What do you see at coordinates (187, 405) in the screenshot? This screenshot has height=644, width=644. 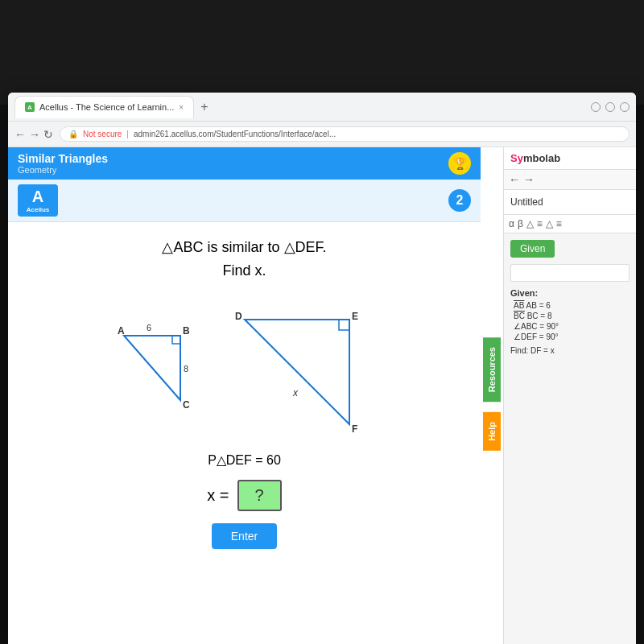 I see `svg-text: C` at bounding box center [187, 405].